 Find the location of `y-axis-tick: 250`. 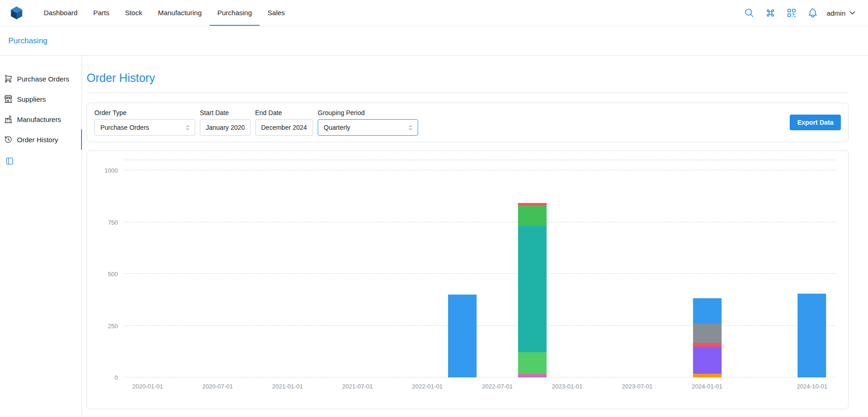

y-axis-tick: 250 is located at coordinates (113, 326).